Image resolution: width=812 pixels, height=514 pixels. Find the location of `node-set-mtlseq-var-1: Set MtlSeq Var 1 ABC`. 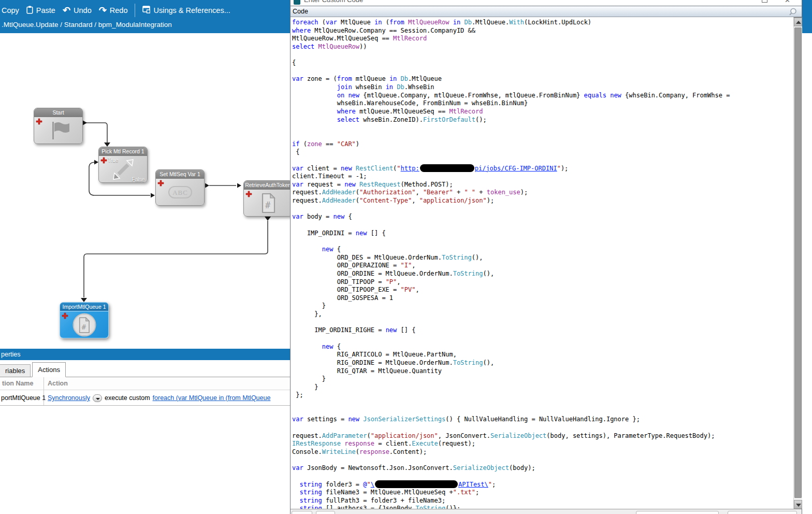

node-set-mtlseq-var-1: Set MtlSeq Var 1 ABC is located at coordinates (180, 188).